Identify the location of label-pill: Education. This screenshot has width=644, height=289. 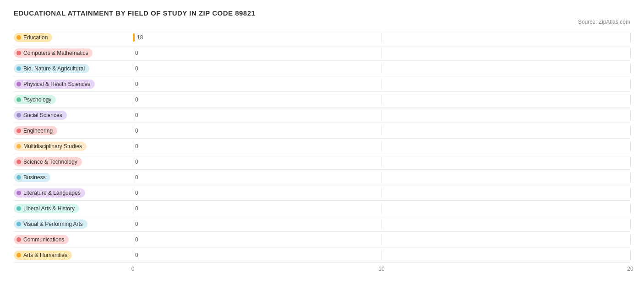
(33, 37).